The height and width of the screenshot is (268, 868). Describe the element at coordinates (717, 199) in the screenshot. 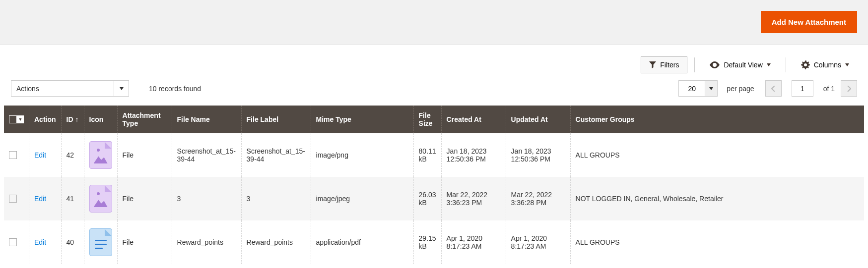

I see `groups-cell: NOT LOGGED IN, General, Wholesale, Retai…` at that location.